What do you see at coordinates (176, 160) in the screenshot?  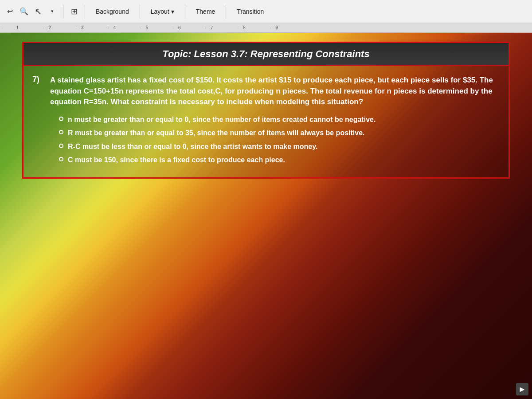 I see `option-4-text: C must be 150, since there is a fixed co…` at bounding box center [176, 160].